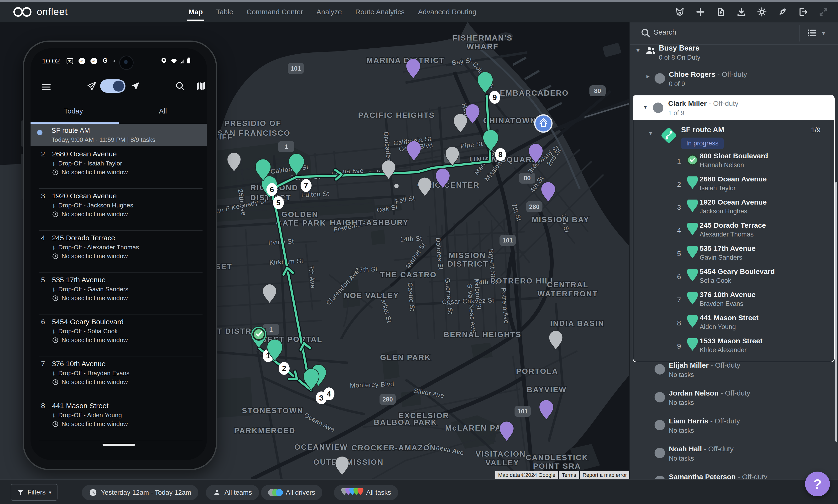 This screenshot has width=838, height=504. I want to click on svg-text: 1, so click(286, 147).